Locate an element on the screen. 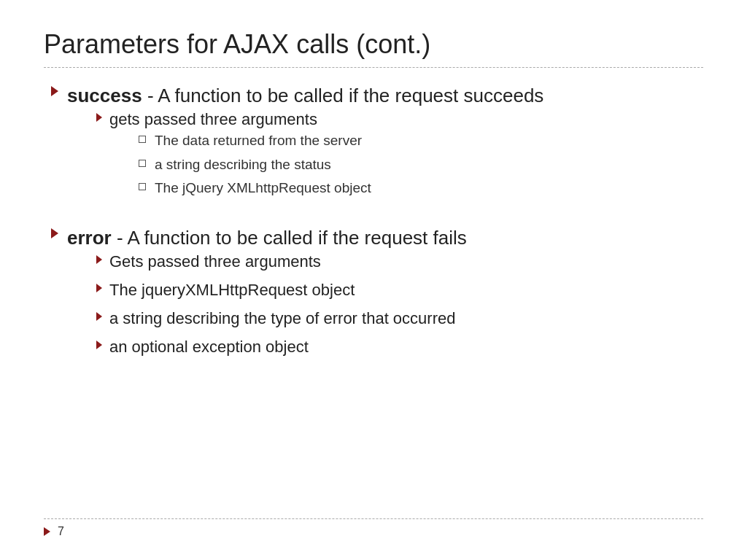 Image resolution: width=747 pixels, height=560 pixels. jquery-xhr-label: The jQuery XMLhttpRequest object is located at coordinates (263, 188).